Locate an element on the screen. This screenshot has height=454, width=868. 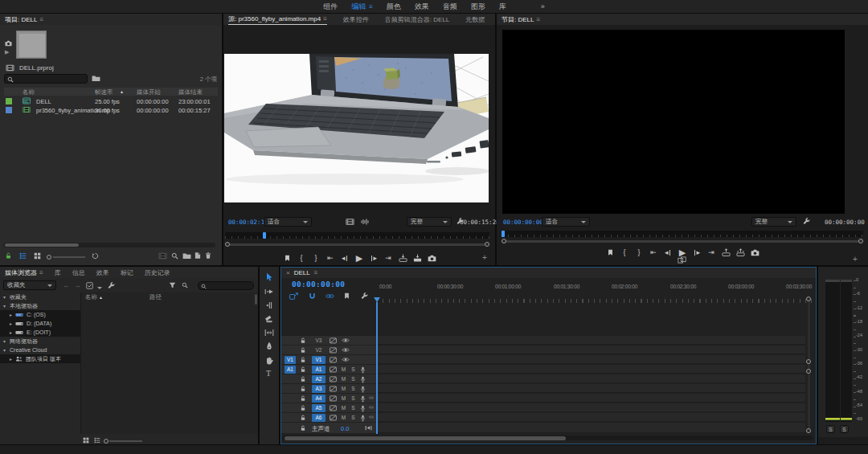
project-row-sequence: DELL 25.00 fps 00:00:00:00 23:00:00:01 is located at coordinates (111, 101).